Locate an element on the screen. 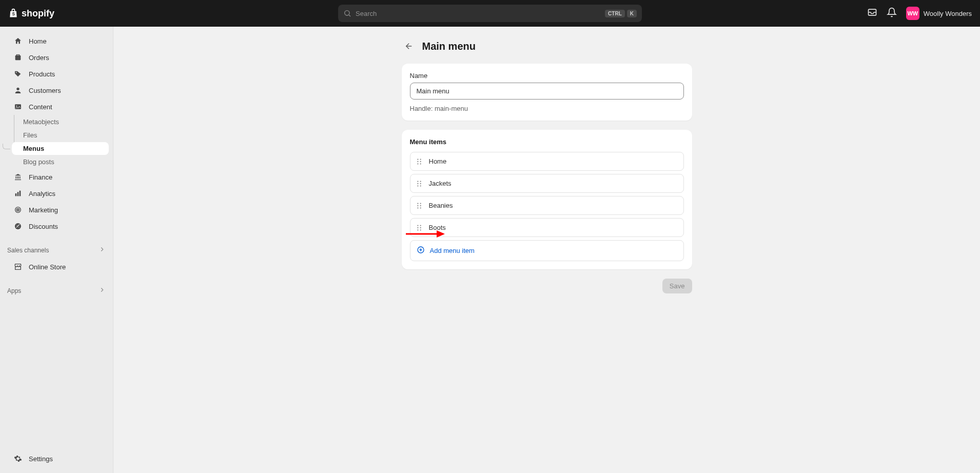 The image size is (980, 473). sales-channels-header: Sales channels is located at coordinates (56, 250).